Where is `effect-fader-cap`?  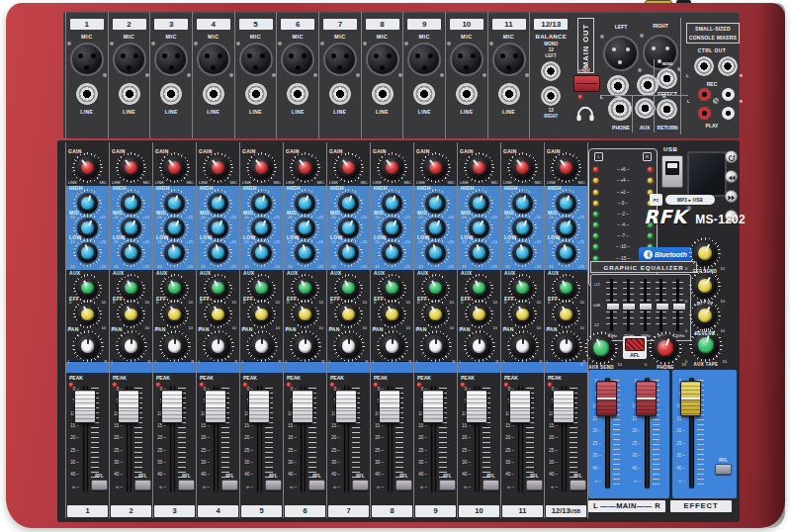 effect-fader-cap is located at coordinates (690, 399).